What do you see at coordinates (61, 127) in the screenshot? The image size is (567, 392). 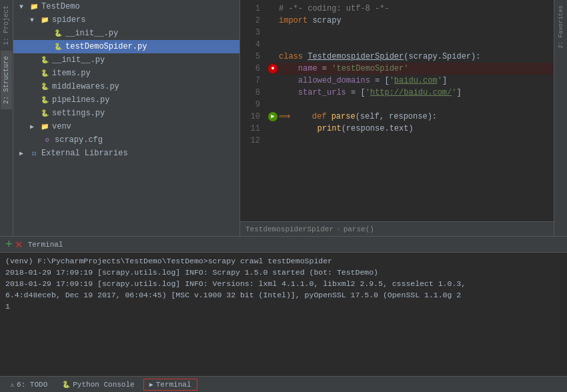 I see `tree-label: venv` at bounding box center [61, 127].